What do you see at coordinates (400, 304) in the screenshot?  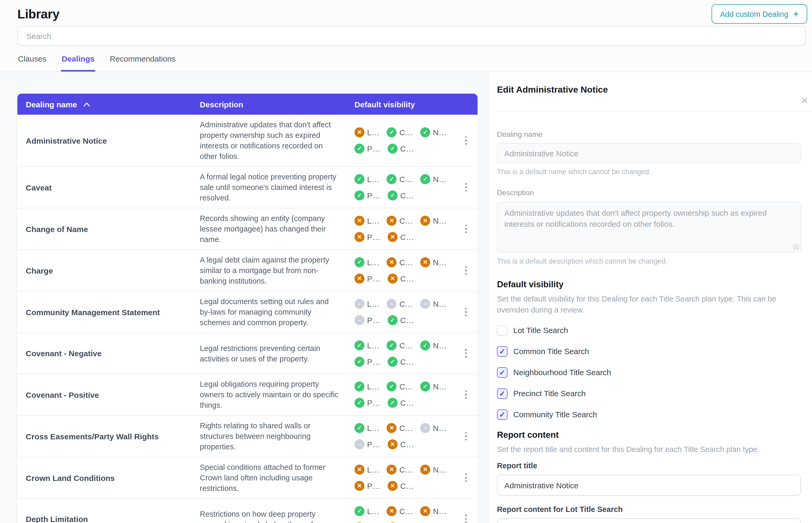 I see `visibility-badge: –C…` at bounding box center [400, 304].